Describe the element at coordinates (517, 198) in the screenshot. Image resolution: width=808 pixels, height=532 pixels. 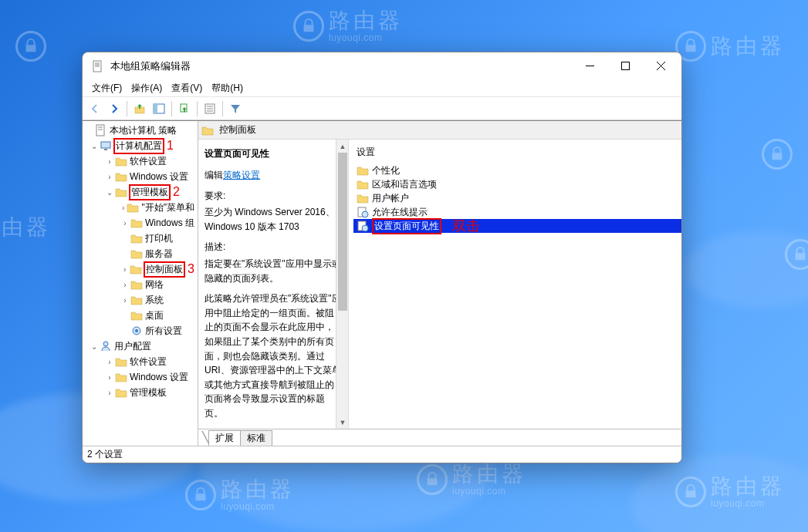
I see `setting-user-accounts: 用户帐户` at that location.